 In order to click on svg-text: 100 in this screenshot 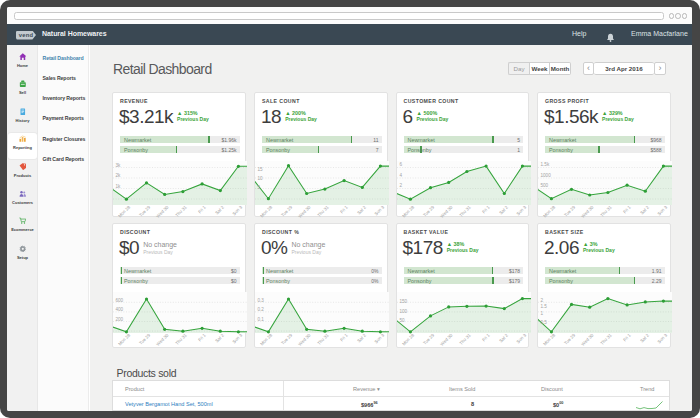, I will do `click(403, 312)`.